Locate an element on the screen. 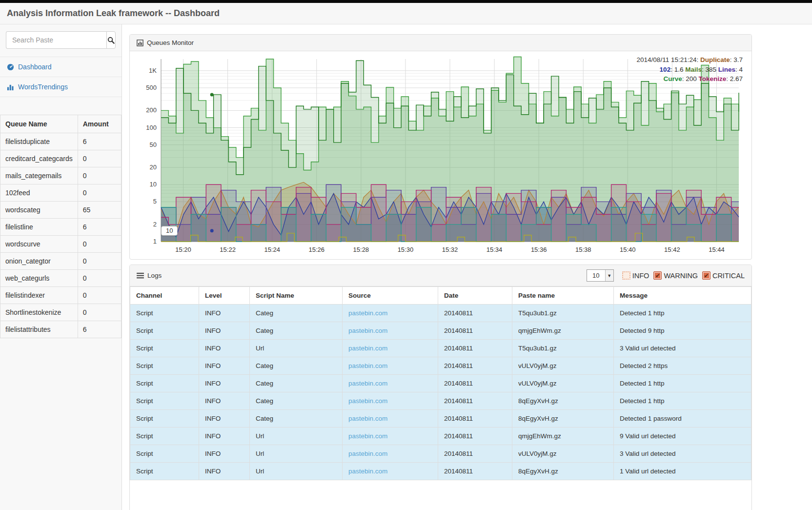 This screenshot has width=812, height=510. legend-text: Lines is located at coordinates (727, 69).